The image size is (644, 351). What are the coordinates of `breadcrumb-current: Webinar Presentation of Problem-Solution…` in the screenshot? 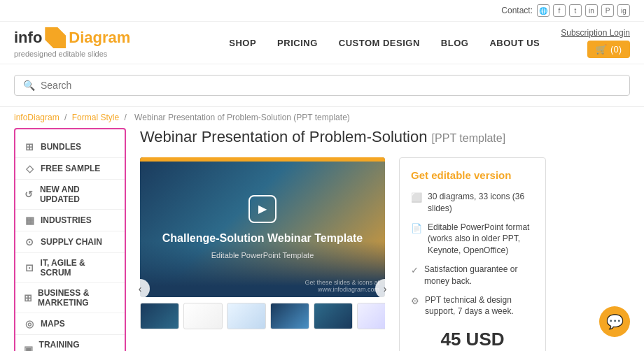 It's located at (242, 117).